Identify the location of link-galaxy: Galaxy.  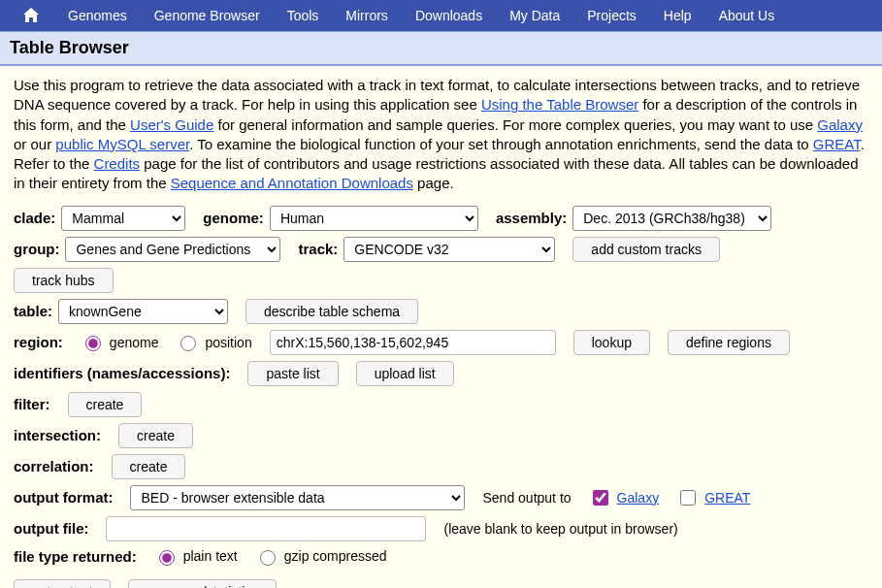
(840, 124).